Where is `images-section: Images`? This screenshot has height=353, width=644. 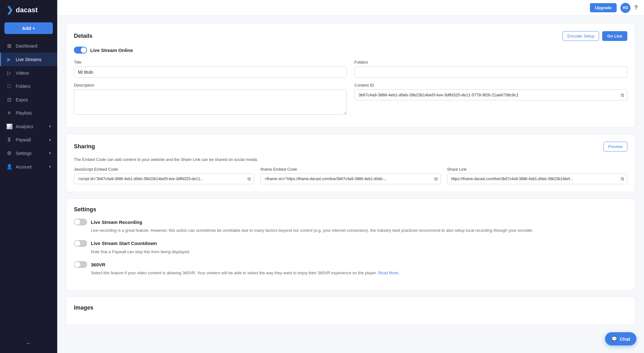
images-section: Images is located at coordinates (351, 310).